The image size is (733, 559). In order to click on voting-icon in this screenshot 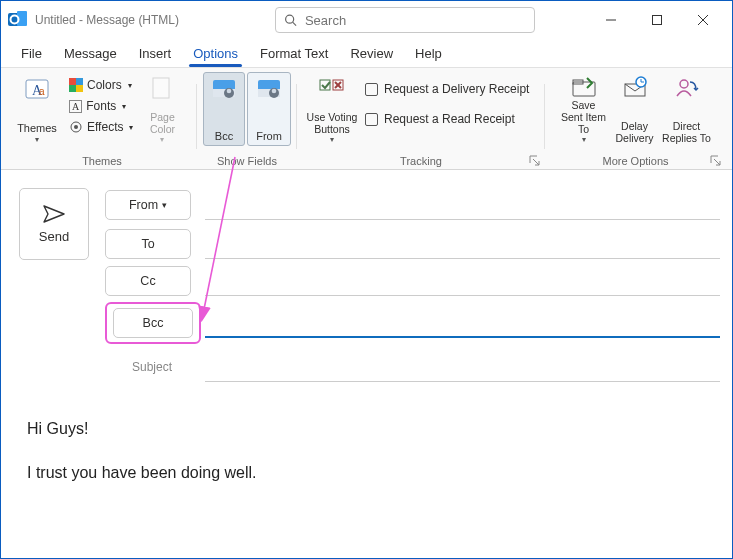, I will do `click(332, 88)`.